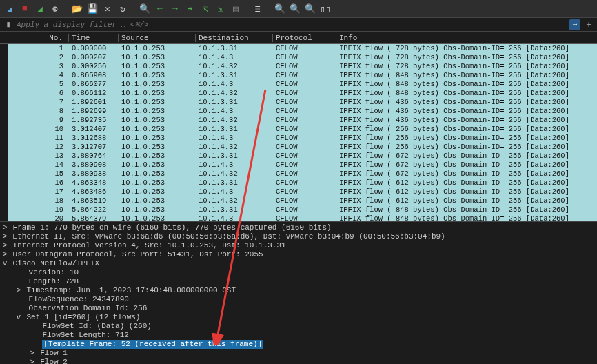 Image resolution: width=597 pixels, height=364 pixels. I want to click on tree-line: > User Datagram Protocol, Src Port: 5143…, so click(298, 255).